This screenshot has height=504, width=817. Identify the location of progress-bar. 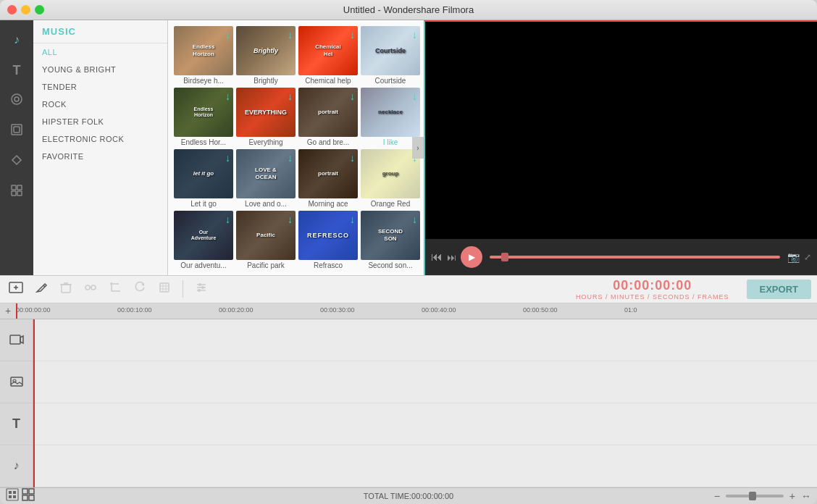
(634, 257).